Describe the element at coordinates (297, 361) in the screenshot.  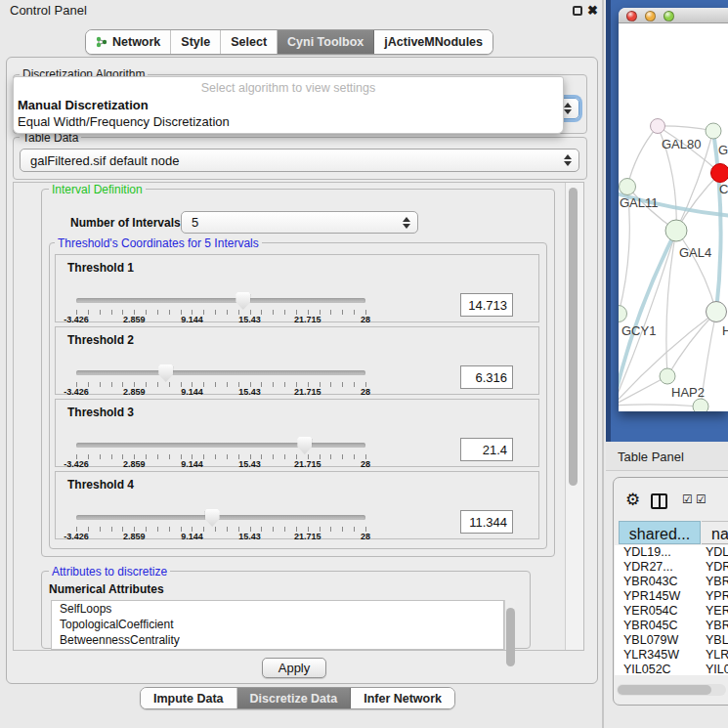
I see `threshold-2-panel: Threshold 2-3.4262.8599.14415.4321.71528…` at that location.